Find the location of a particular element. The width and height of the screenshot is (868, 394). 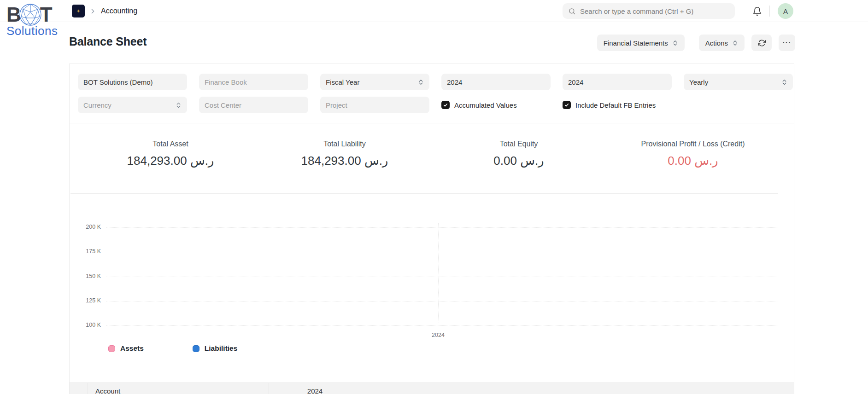

report-filters: Fiscal Year Yearly Currency is located at coordinates (432, 94).